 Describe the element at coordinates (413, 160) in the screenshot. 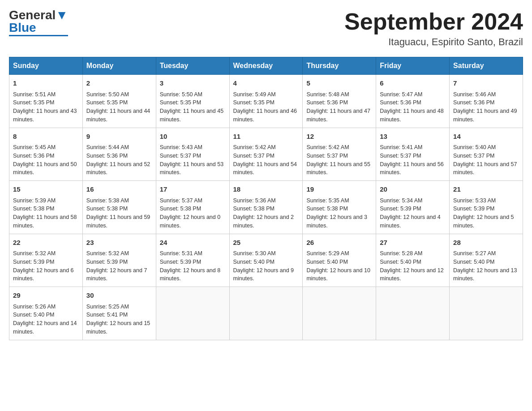

I see `day-info: Sunrise: 5:41 AMSunset: 5:37 PMDaylight:…` at that location.